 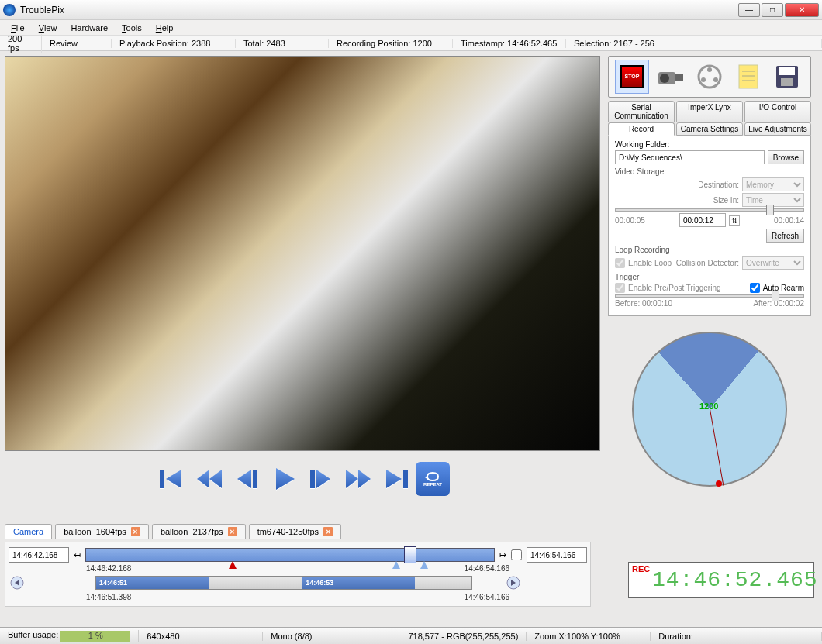 What do you see at coordinates (710, 210) in the screenshot?
I see `storage-slider` at bounding box center [710, 210].